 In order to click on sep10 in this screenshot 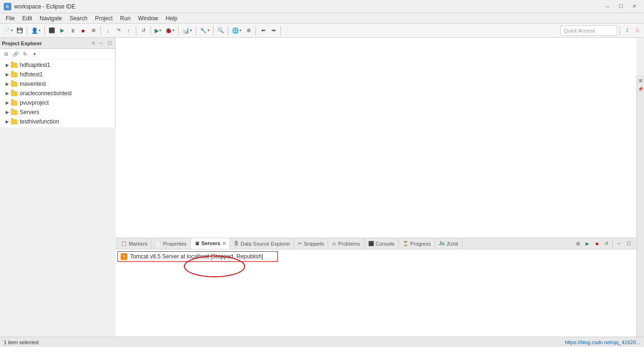, I will do `click(256, 31)`.